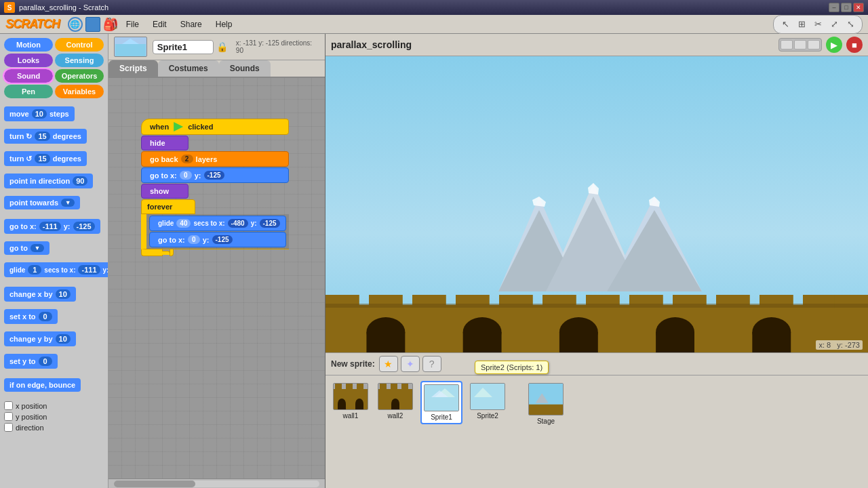 The height and width of the screenshot is (488, 868). Describe the element at coordinates (785, 24) in the screenshot. I see `cursor-tool: ↖` at that location.